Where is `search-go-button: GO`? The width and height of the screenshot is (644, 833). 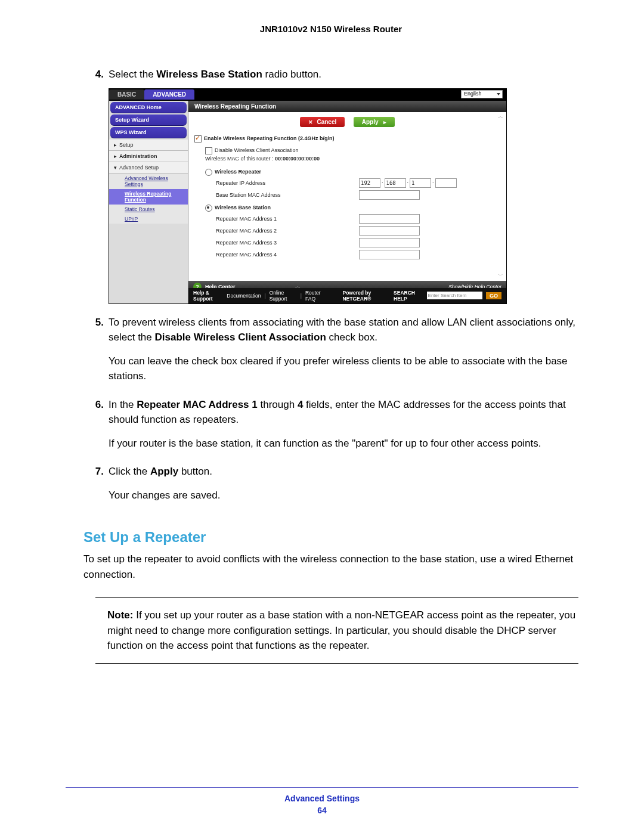 search-go-button: GO is located at coordinates (494, 296).